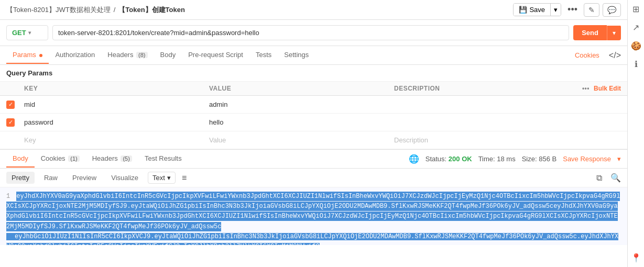 Image resolution: width=644 pixels, height=267 pixels. What do you see at coordinates (313, 73) in the screenshot?
I see `query-params-title: Query Params` at bounding box center [313, 73].